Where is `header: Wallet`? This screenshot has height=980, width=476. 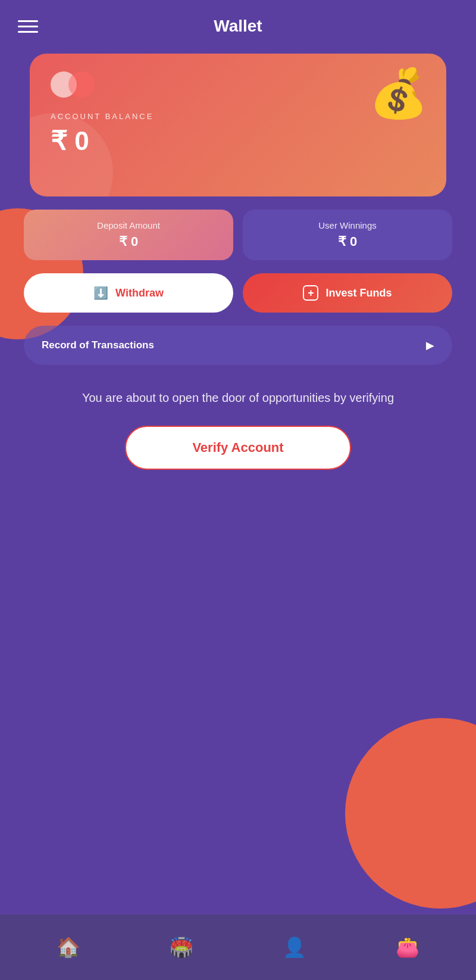 header: Wallet is located at coordinates (238, 24).